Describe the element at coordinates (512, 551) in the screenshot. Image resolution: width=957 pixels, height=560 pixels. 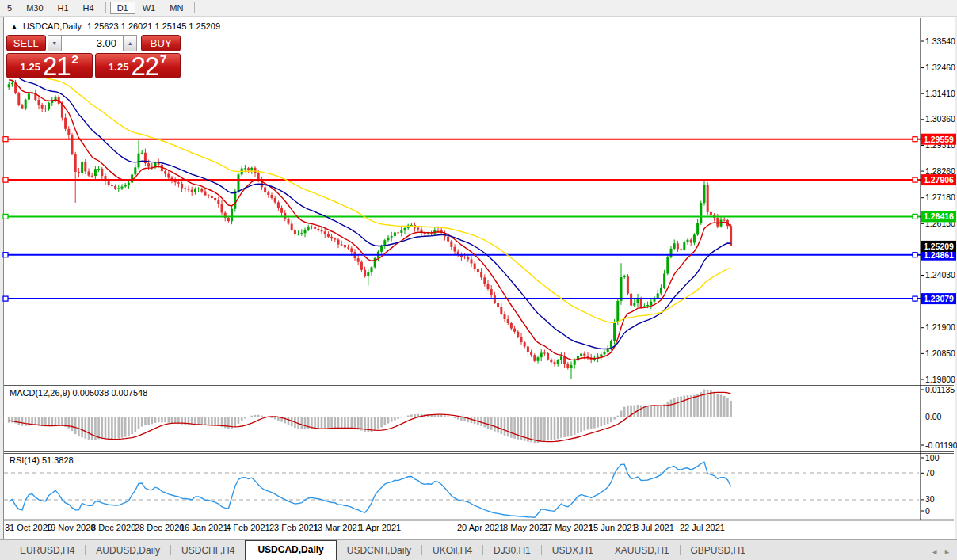
I see `chart-tab-dj30: DJ30,H1` at that location.